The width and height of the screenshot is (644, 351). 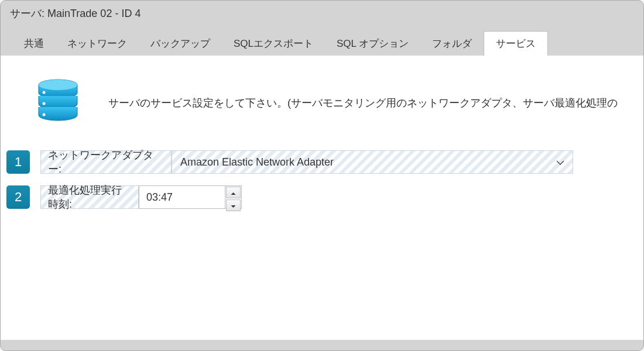 I want to click on chevron-down-icon, so click(x=560, y=163).